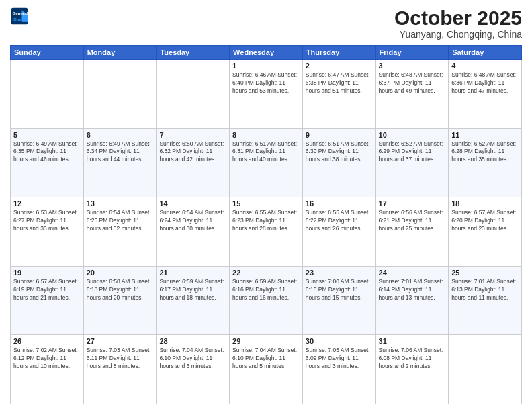 The height and width of the screenshot is (411, 532). What do you see at coordinates (120, 221) in the screenshot?
I see `day-info: Sunrise: 6:54 AM Sunset: 6:26 PM Dayligh…` at bounding box center [120, 221].